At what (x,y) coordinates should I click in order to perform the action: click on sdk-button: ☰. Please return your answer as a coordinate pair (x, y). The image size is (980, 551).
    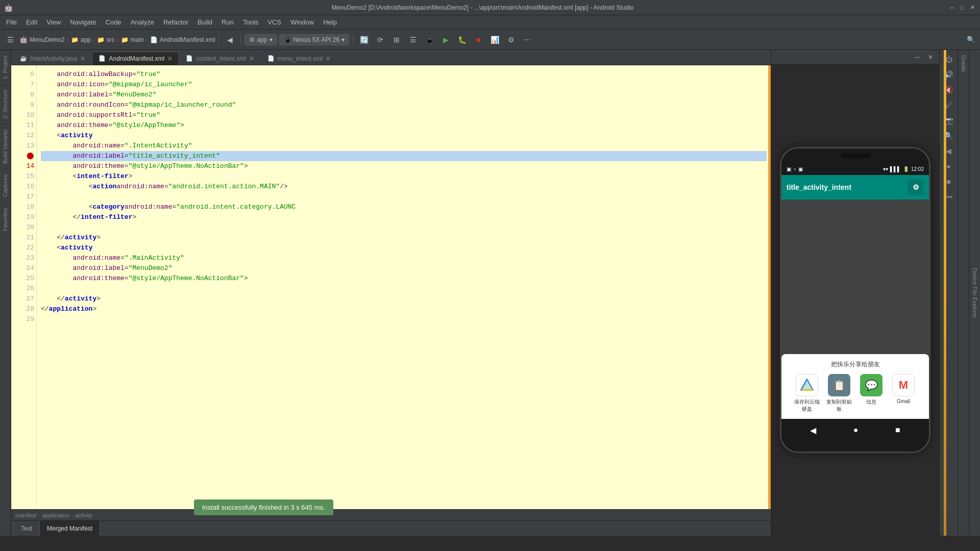
    Looking at the image, I should click on (413, 40).